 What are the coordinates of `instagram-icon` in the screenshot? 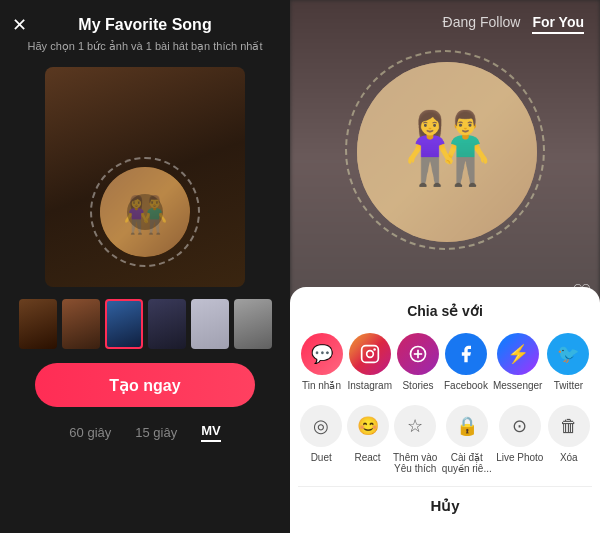 It's located at (370, 354).